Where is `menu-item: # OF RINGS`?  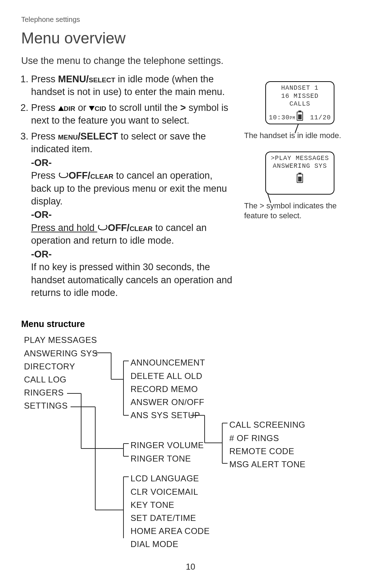
menu-item: # OF RINGS is located at coordinates (267, 438).